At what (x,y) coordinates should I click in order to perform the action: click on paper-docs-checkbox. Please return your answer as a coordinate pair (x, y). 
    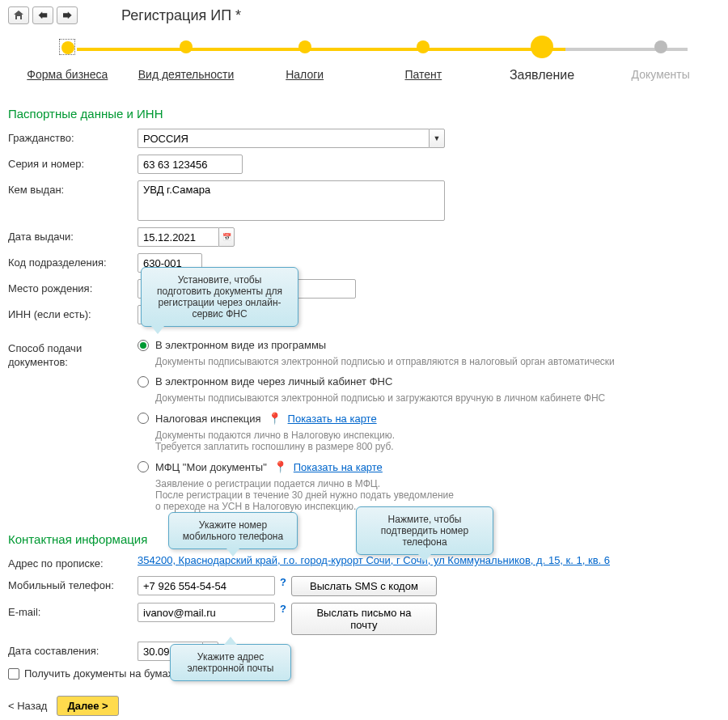
    Looking at the image, I should click on (14, 674).